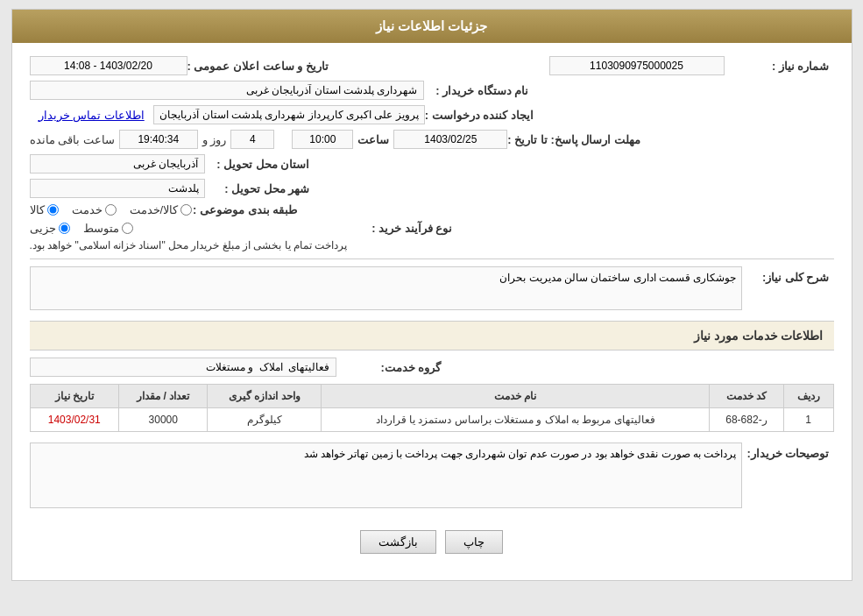 This screenshot has width=863, height=616. What do you see at coordinates (186, 210) in the screenshot?
I see `radio-kala-khadamat-input` at bounding box center [186, 210].